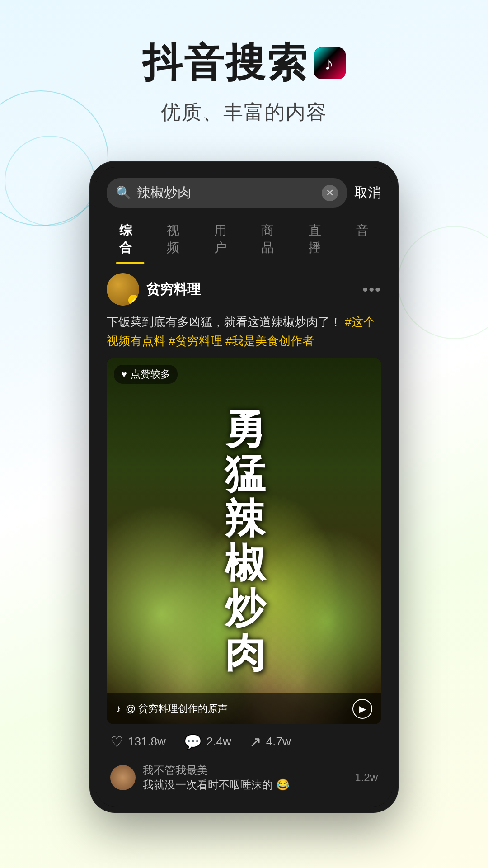 The height and width of the screenshot is (868, 488). Describe the element at coordinates (244, 63) in the screenshot. I see `app-title: 抖音搜索 ♪` at that location.